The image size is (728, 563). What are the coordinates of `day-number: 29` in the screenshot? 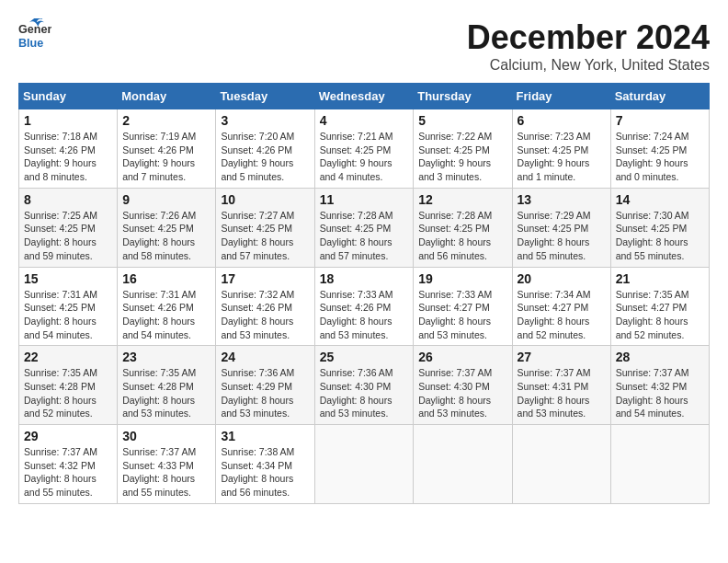 It's located at (68, 436).